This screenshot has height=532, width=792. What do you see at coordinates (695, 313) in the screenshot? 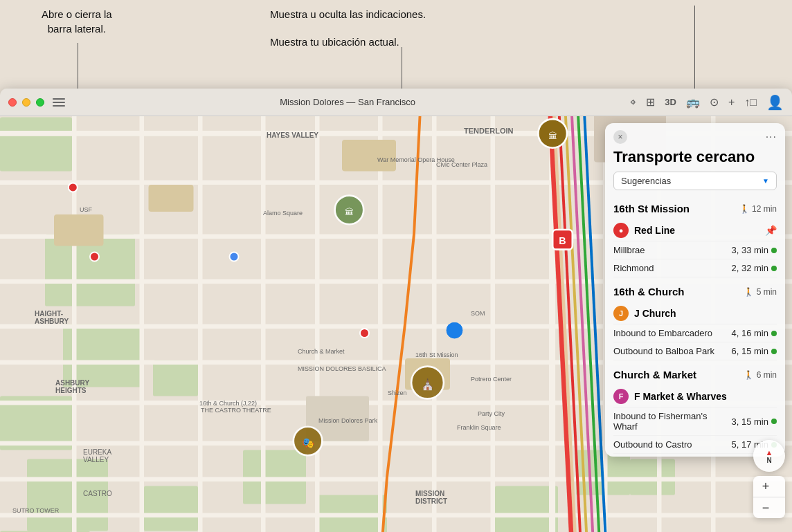
I see `route-row-j-church: J J Church` at bounding box center [695, 313].